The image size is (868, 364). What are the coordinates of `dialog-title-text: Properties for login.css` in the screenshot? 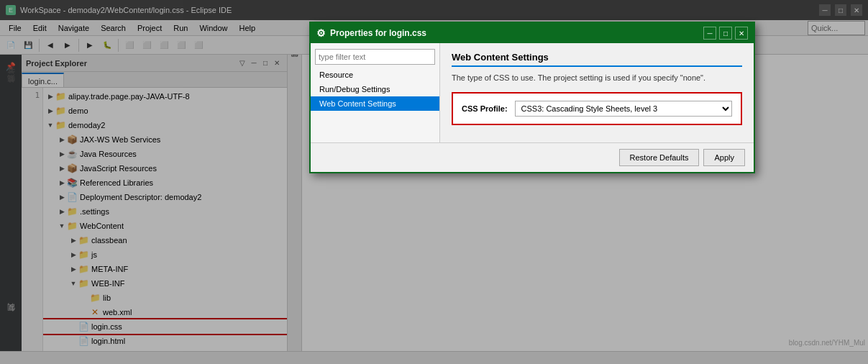 It's located at (516, 33).